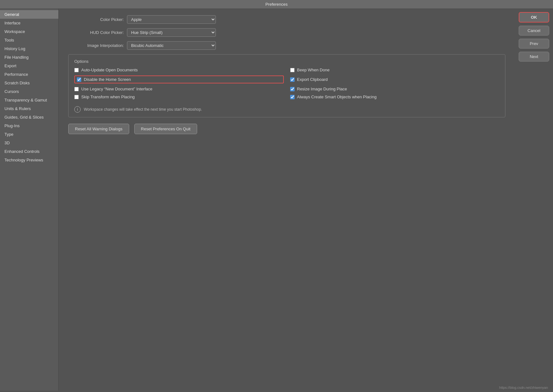 The height and width of the screenshot is (392, 553). Describe the element at coordinates (292, 89) in the screenshot. I see `checkbox-resize-image-during-place` at that location.